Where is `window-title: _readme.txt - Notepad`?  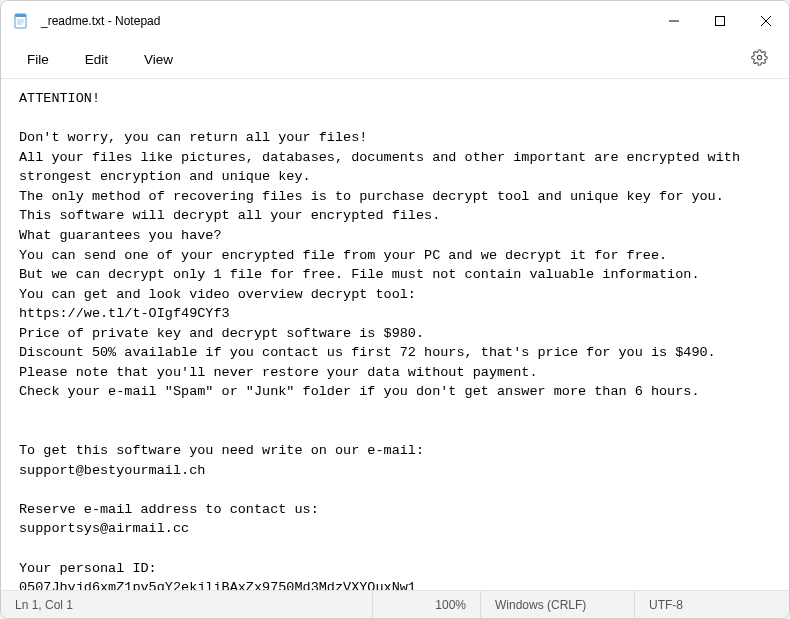
window-title: _readme.txt - Notepad is located at coordinates (346, 21).